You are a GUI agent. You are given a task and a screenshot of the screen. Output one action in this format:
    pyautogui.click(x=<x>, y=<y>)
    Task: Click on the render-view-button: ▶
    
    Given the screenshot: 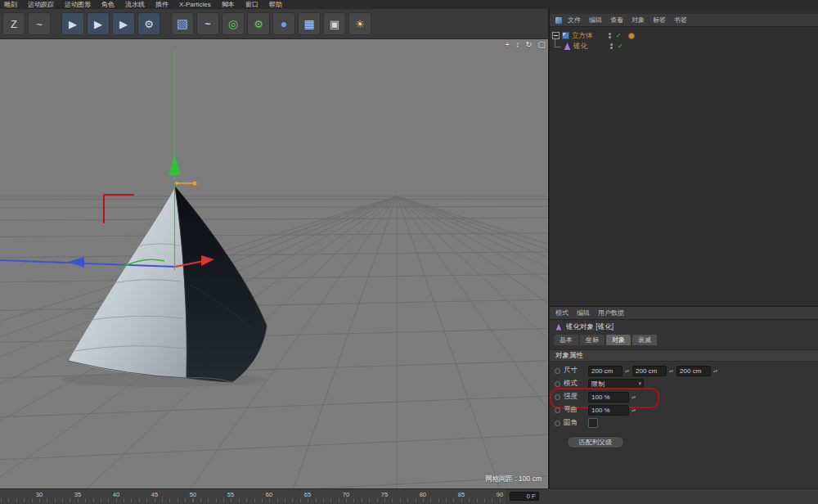 What is the action you would take?
    pyautogui.click(x=73, y=24)
    